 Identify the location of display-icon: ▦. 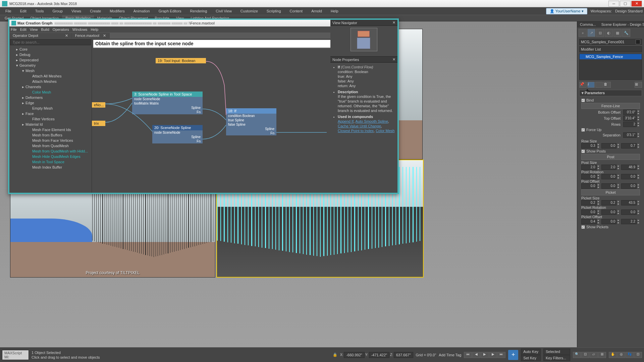
(618, 33).